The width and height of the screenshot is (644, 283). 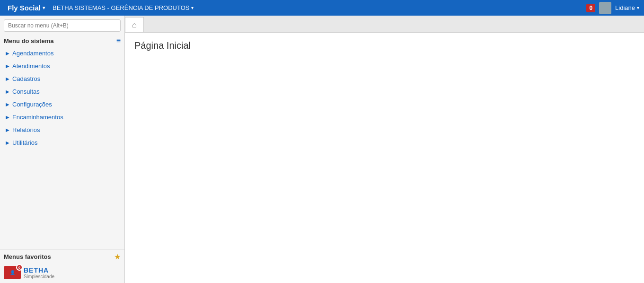 What do you see at coordinates (26, 79) in the screenshot?
I see `sidebar-item-label: Cadastros` at bounding box center [26, 79].